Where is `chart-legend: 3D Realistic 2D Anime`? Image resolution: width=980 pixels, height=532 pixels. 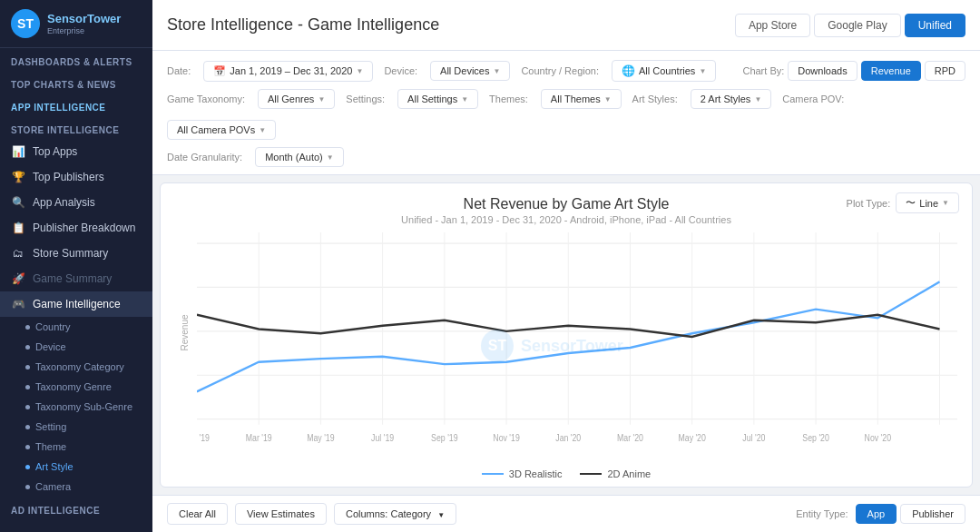
chart-legend: 3D Realistic 2D Anime is located at coordinates (566, 475).